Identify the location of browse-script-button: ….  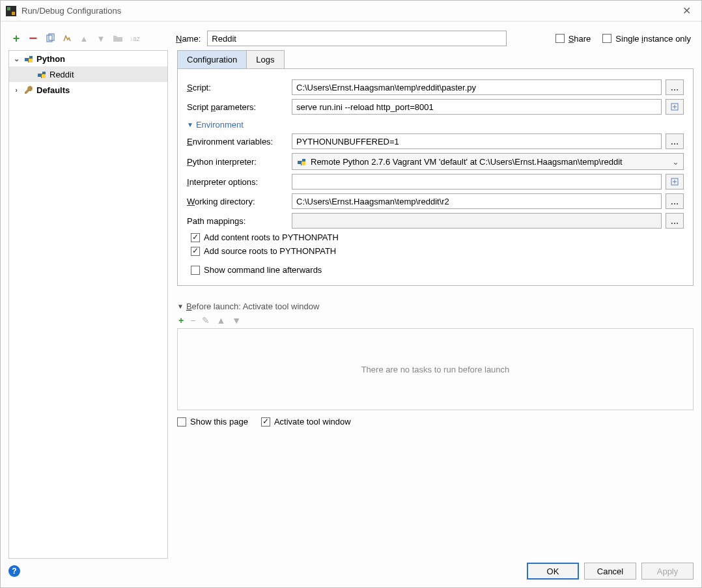
(675, 87).